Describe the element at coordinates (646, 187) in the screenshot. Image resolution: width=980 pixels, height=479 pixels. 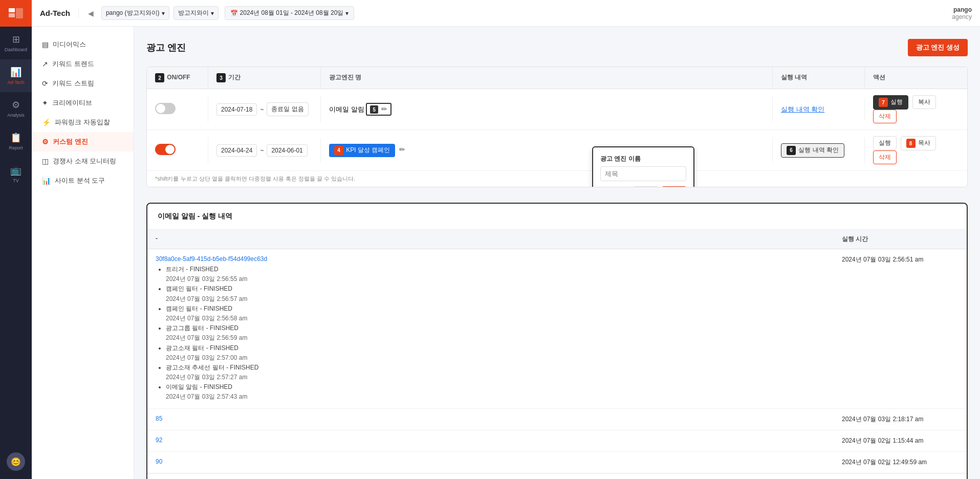
I see `popup-cancel-button: 취소` at that location.